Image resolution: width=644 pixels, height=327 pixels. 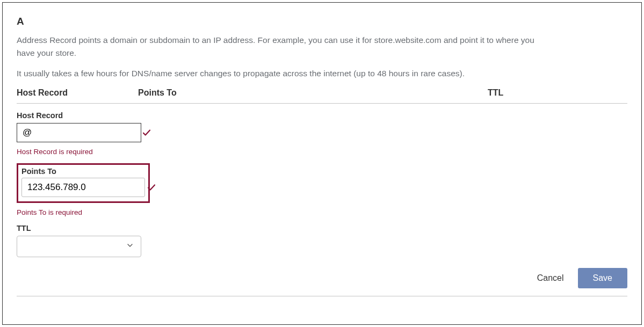 What do you see at coordinates (79, 246) in the screenshot?
I see `ttl-select` at bounding box center [79, 246].